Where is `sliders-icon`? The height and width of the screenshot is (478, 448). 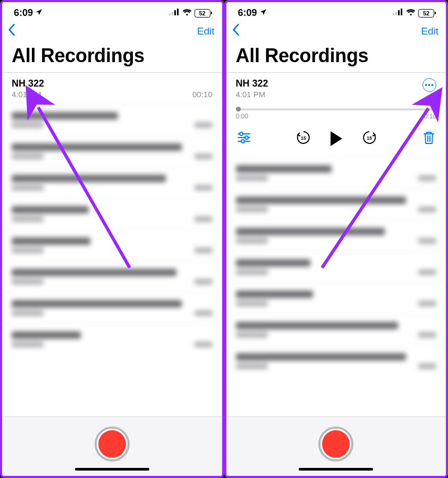 sliders-icon is located at coordinates (244, 138).